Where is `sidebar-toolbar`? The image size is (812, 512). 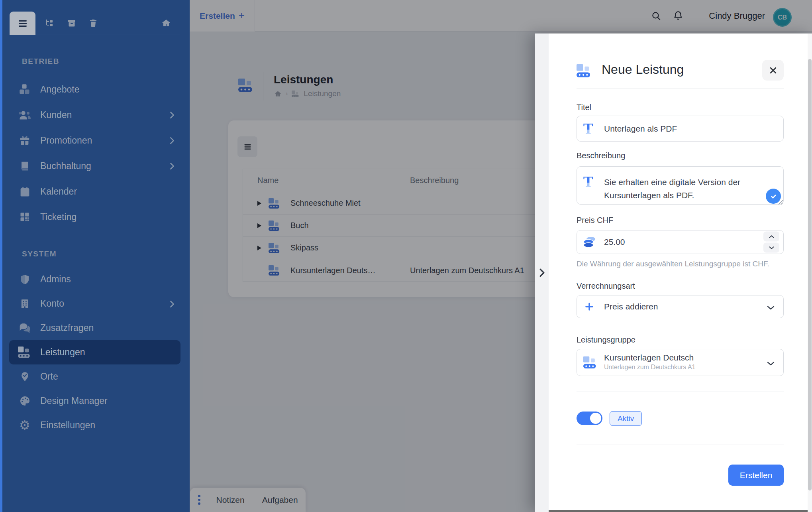 sidebar-toolbar is located at coordinates (95, 18).